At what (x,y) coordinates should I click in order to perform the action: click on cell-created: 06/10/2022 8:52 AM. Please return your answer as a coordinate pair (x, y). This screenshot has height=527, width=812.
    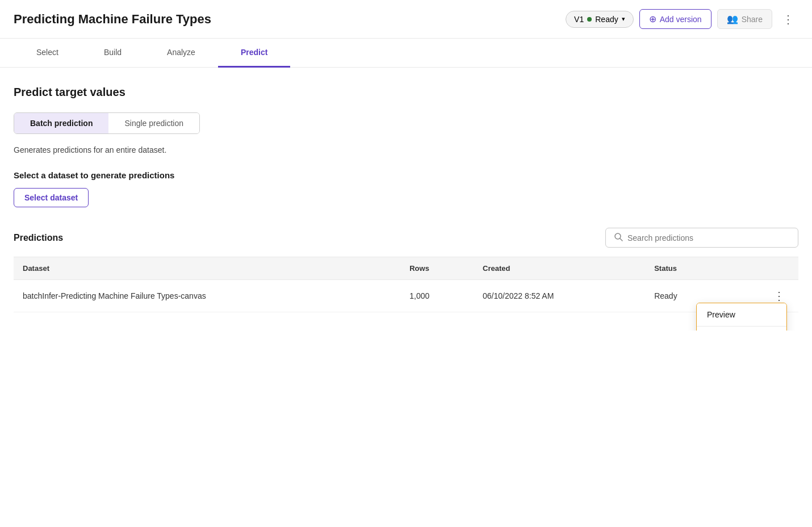
    Looking at the image, I should click on (559, 296).